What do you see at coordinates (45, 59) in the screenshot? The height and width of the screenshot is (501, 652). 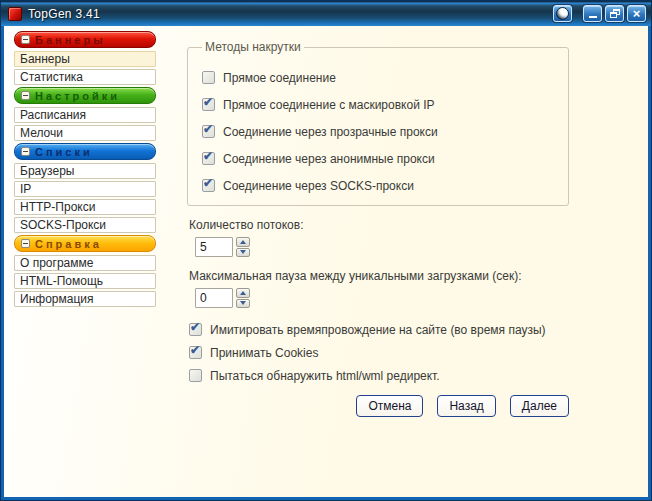 I see `sidebar-item-label: Баннеры` at bounding box center [45, 59].